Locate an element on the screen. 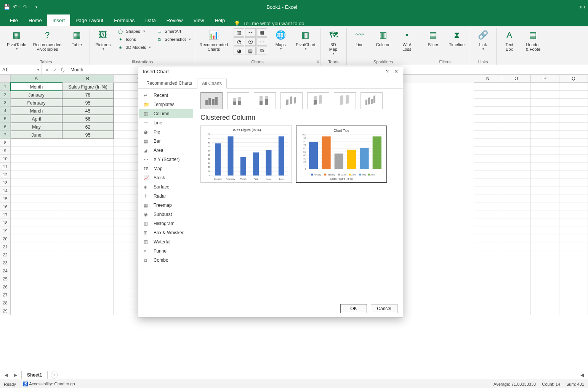  cell-N17 is located at coordinates (488, 215).